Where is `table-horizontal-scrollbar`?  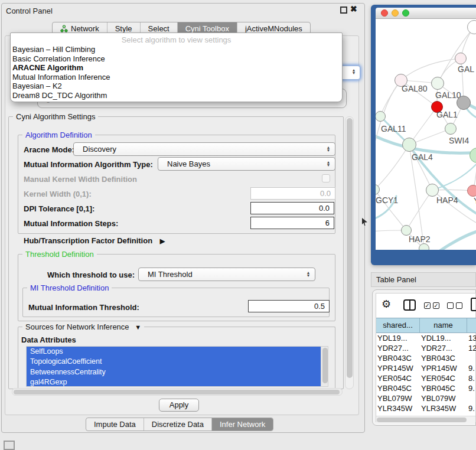 table-horizontal-scrollbar is located at coordinates (426, 419).